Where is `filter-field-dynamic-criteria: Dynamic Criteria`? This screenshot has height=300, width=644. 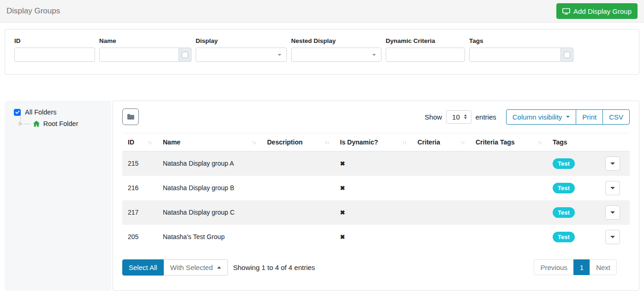
filter-field-dynamic-criteria: Dynamic Criteria is located at coordinates (425, 50).